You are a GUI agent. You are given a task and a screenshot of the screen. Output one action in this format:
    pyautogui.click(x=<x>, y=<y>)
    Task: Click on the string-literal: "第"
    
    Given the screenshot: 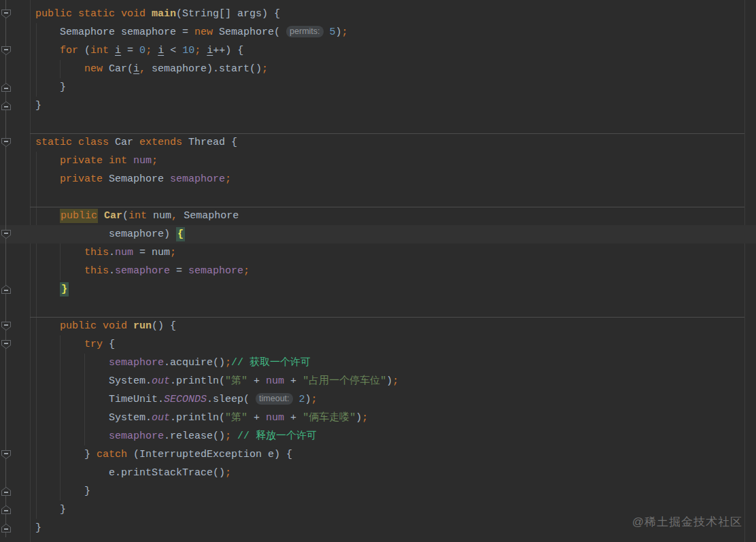 What is the action you would take?
    pyautogui.click(x=237, y=418)
    